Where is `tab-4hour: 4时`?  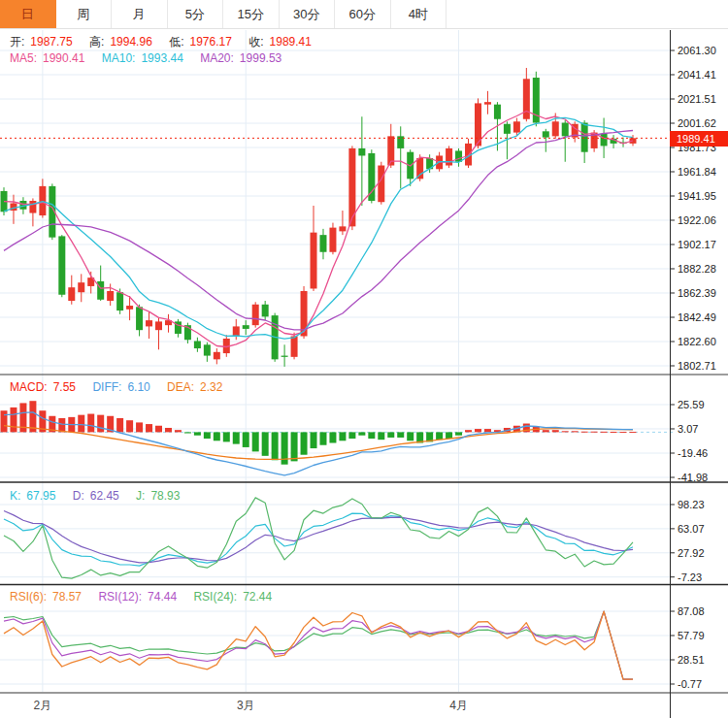 tab-4hour: 4时 is located at coordinates (419, 14).